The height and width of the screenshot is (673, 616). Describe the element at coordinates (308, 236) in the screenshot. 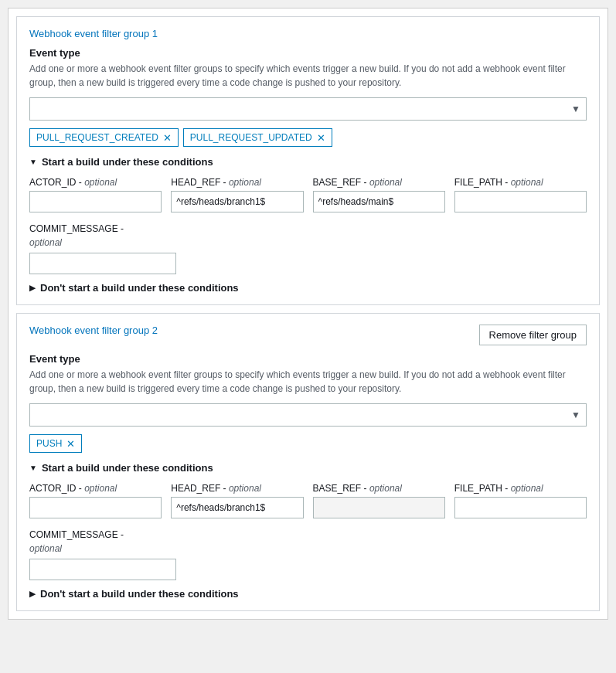

I see `commit-label-1: COMMIT_MESSAGE - optional` at that location.